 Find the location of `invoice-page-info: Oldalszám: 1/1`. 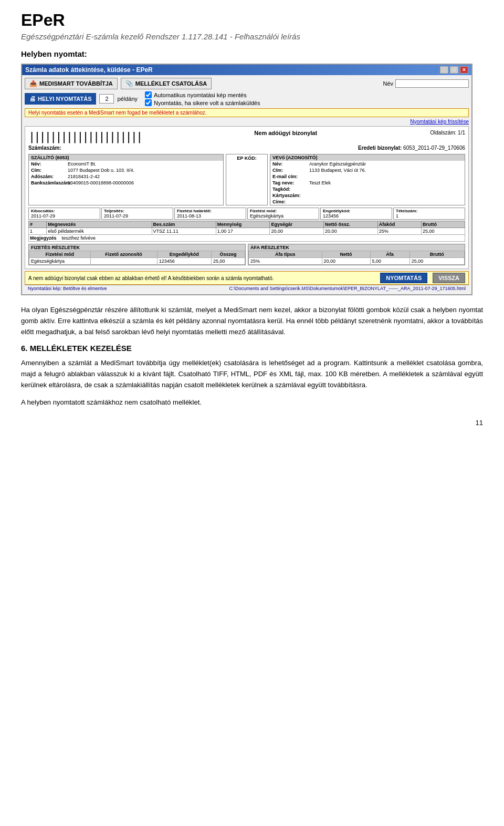

invoice-page-info: Oldalszám: 1/1 is located at coordinates (447, 132).